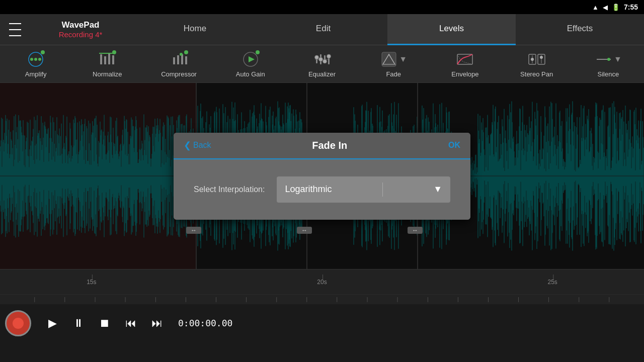 Image resolution: width=644 pixels, height=362 pixels. What do you see at coordinates (596, 7) in the screenshot?
I see `wifi-icon: ▲` at bounding box center [596, 7].